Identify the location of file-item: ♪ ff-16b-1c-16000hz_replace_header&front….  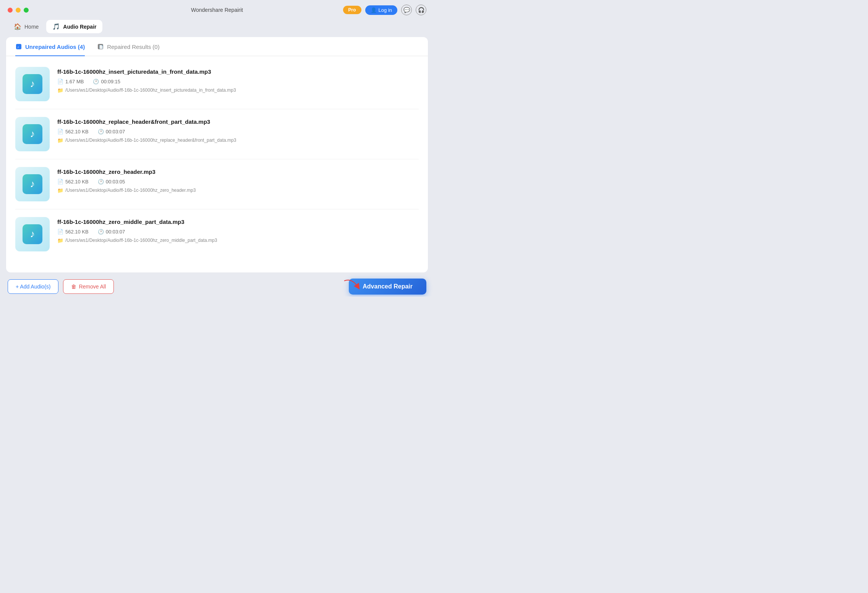
(217, 134).